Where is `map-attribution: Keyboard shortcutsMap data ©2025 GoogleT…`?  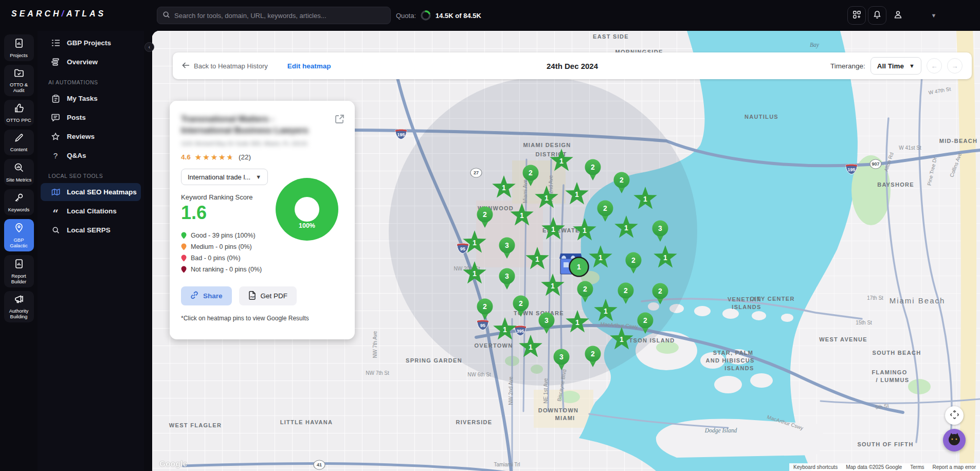
map-attribution: Keyboard shortcutsMap data ©2025 GoogleT… is located at coordinates (884, 467).